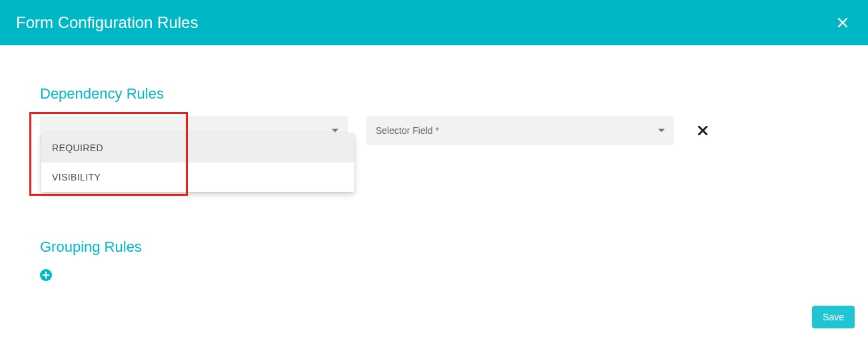  I want to click on add-grouping-rule-button, so click(46, 275).